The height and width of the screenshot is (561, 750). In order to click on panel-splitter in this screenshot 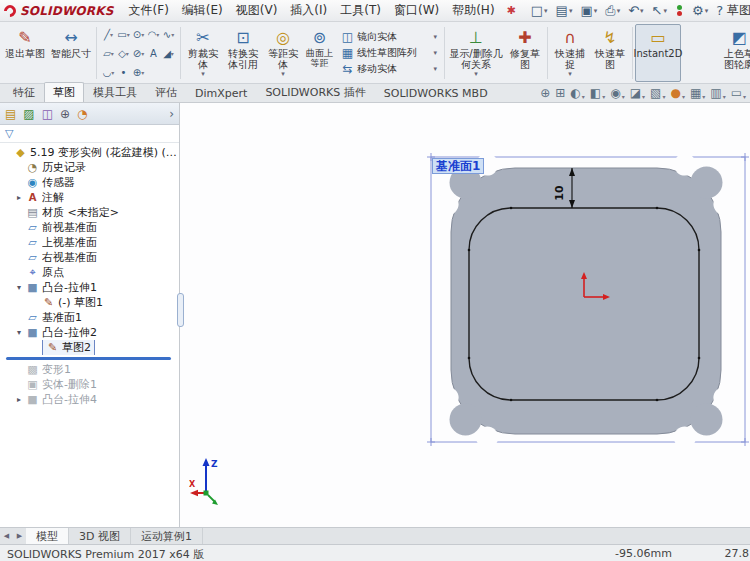, I will do `click(180, 310)`.